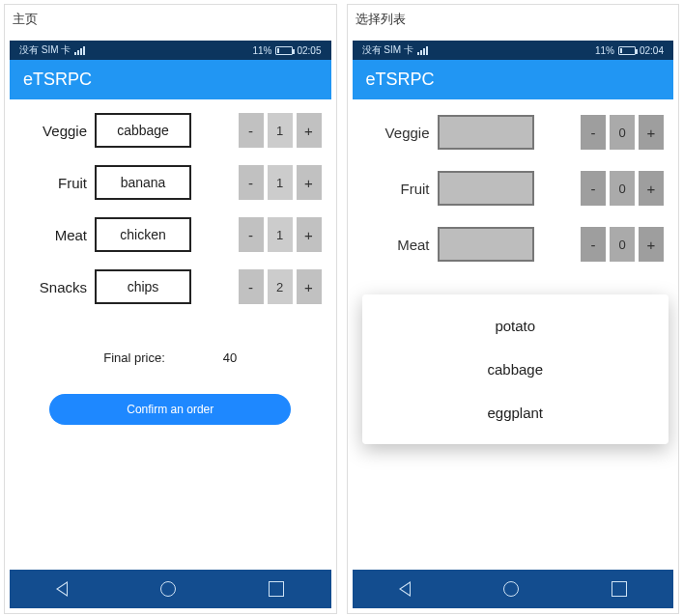 The height and width of the screenshot is (616, 683). Describe the element at coordinates (170, 20) in the screenshot. I see `panel-title-left: 主页` at that location.